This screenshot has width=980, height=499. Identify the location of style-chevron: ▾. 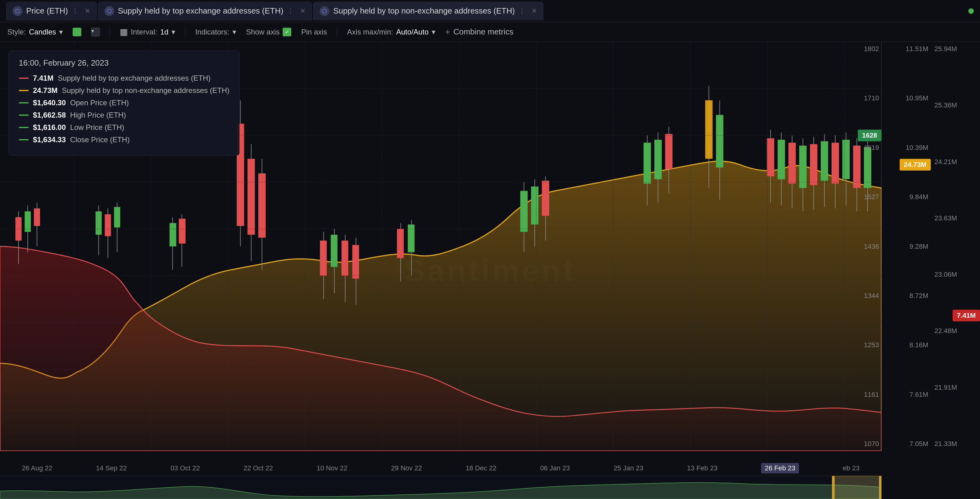
(61, 32).